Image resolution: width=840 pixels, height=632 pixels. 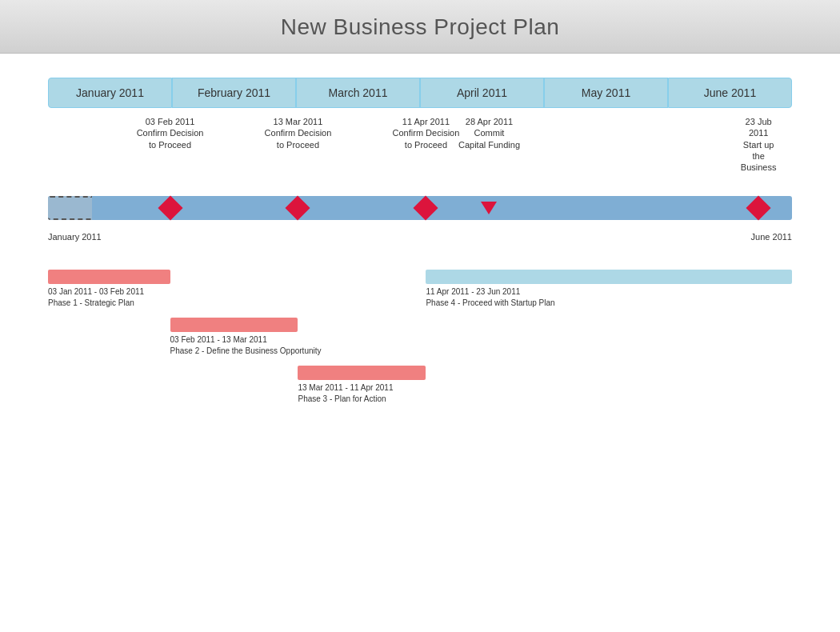 I want to click on phase-label-3: 13 Mar 2011 - 11 Apr 2011Phase 3 - Plan …, so click(x=346, y=394).